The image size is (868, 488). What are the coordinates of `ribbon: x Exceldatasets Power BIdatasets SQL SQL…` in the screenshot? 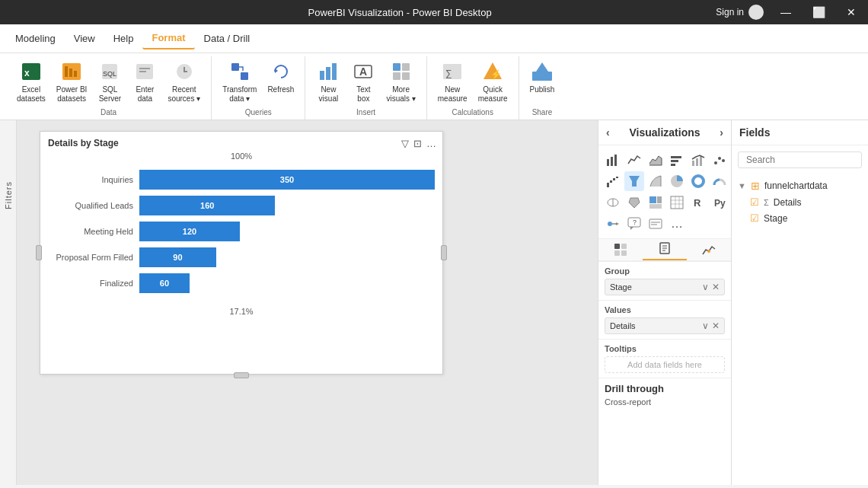 It's located at (434, 87).